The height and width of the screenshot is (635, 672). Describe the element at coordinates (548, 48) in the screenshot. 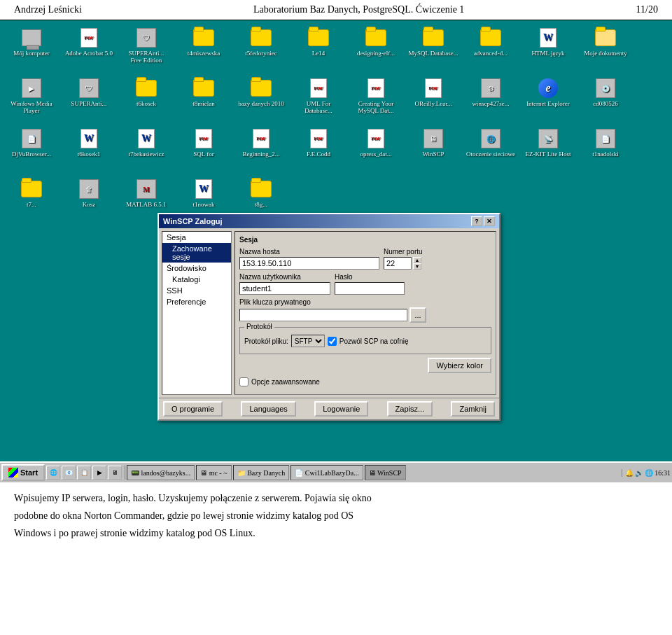

I see `desktop-icon-html-jezyk: W HTML język` at that location.